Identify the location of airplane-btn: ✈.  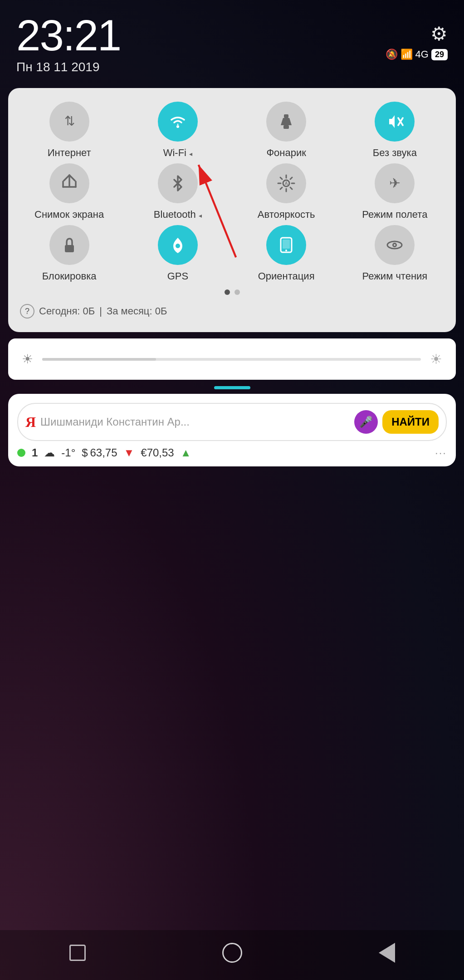
(395, 183).